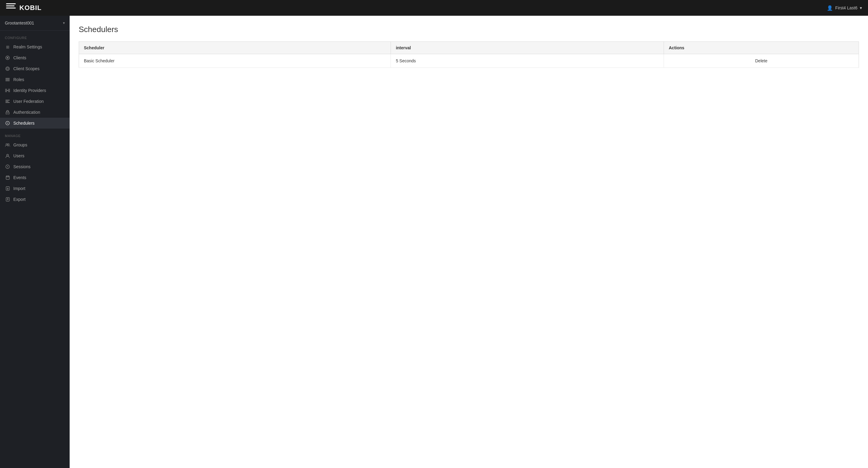 Image resolution: width=868 pixels, height=468 pixels. I want to click on user-menu: 👤 First4 Last6 ▾, so click(844, 8).